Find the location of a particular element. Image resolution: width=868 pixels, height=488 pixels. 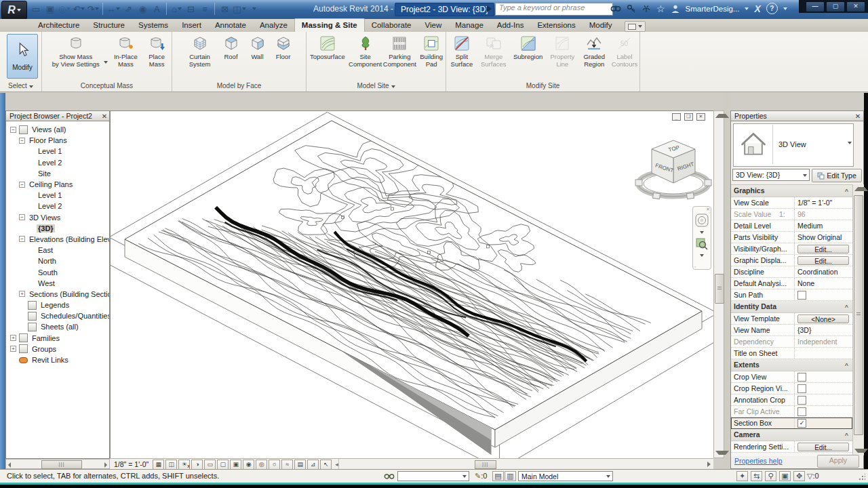

type-selector-arrow-icon is located at coordinates (850, 143).